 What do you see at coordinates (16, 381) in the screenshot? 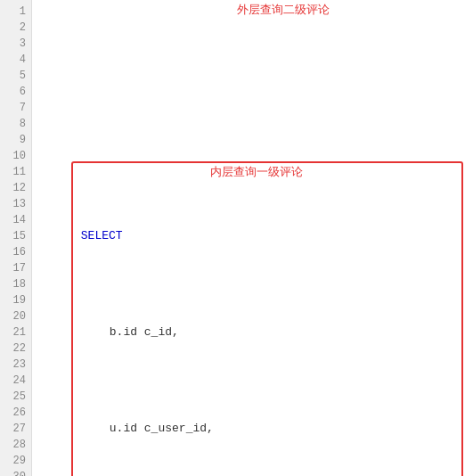
I see `ln-24: 24` at bounding box center [16, 381].